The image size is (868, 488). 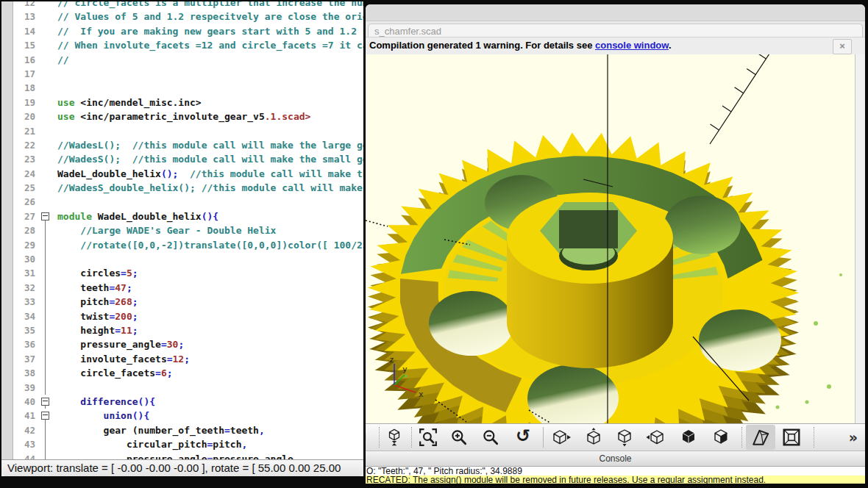 What do you see at coordinates (26, 188) in the screenshot?
I see `line-number: 25` at bounding box center [26, 188].